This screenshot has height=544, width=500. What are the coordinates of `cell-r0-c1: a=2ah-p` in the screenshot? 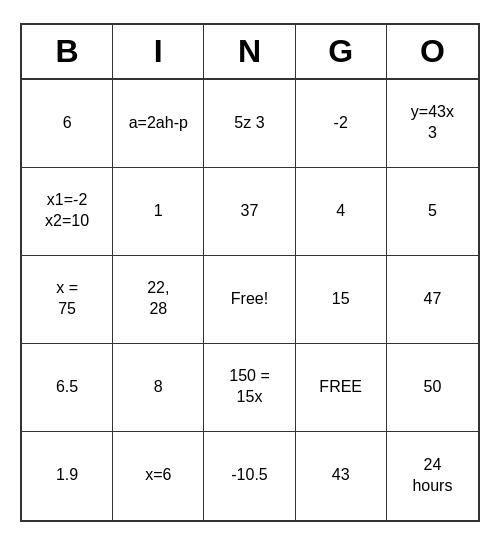 It's located at (158, 124).